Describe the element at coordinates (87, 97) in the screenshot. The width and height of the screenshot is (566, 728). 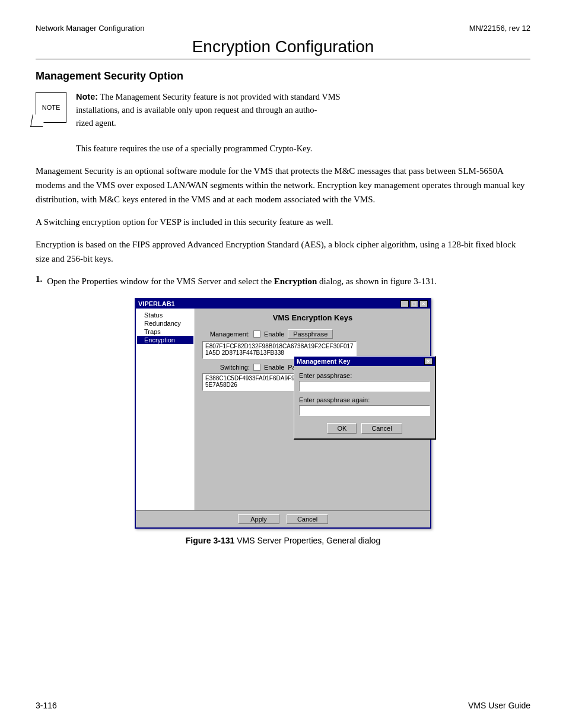
I see `note-label: Note:` at that location.